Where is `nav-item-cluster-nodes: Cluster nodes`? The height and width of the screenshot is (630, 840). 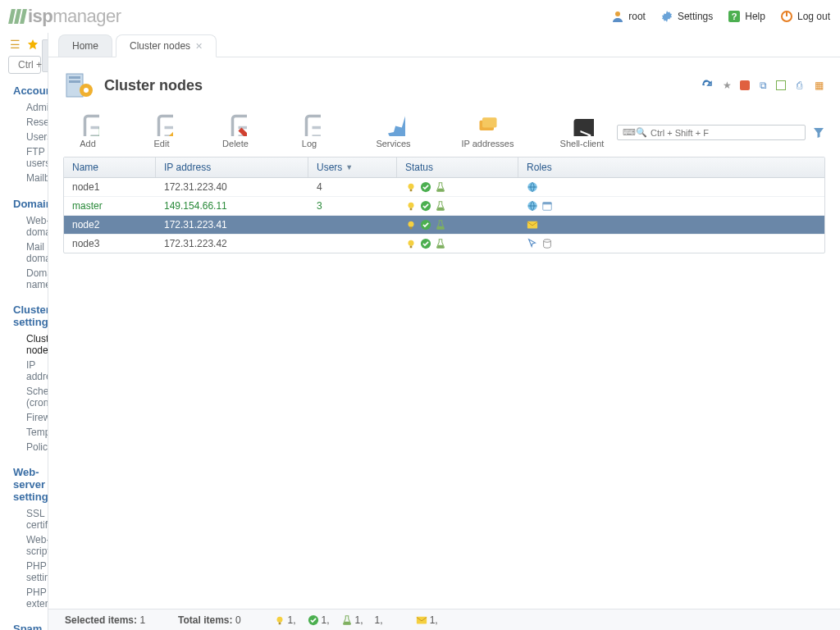
nav-item-cluster-nodes: Cluster nodes is located at coordinates (34, 345).